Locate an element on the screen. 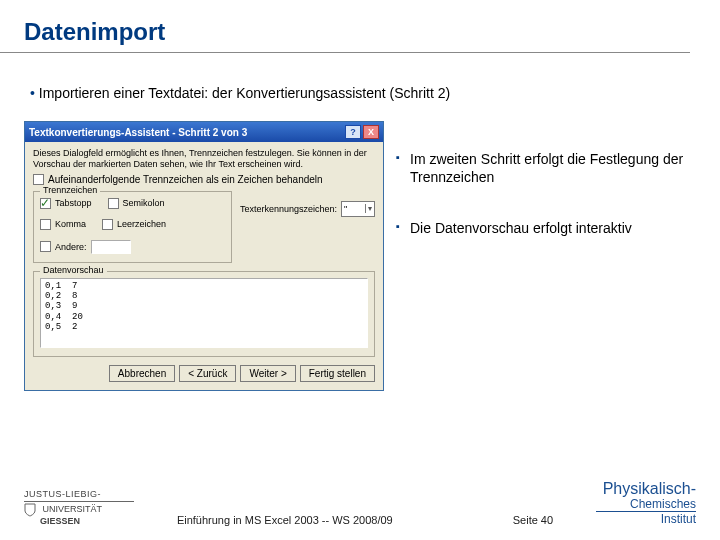 The image size is (720, 540). qualifier-value: " is located at coordinates (346, 209).